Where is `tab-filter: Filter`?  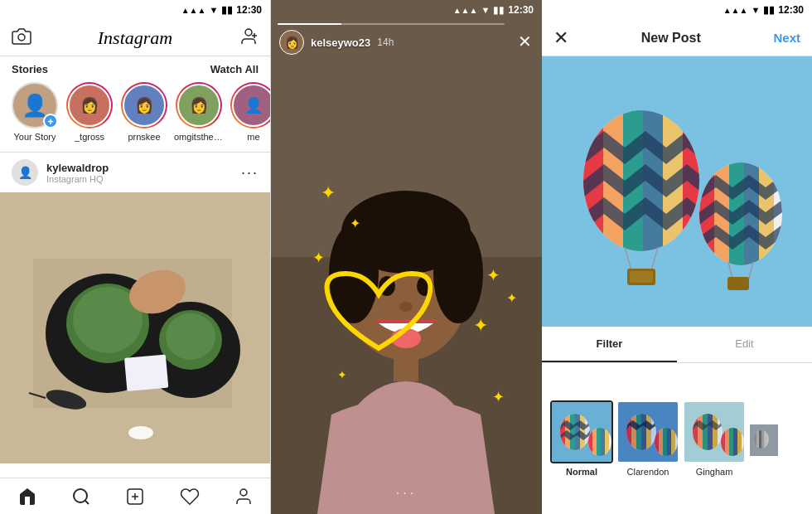
tab-filter: Filter is located at coordinates (610, 345).